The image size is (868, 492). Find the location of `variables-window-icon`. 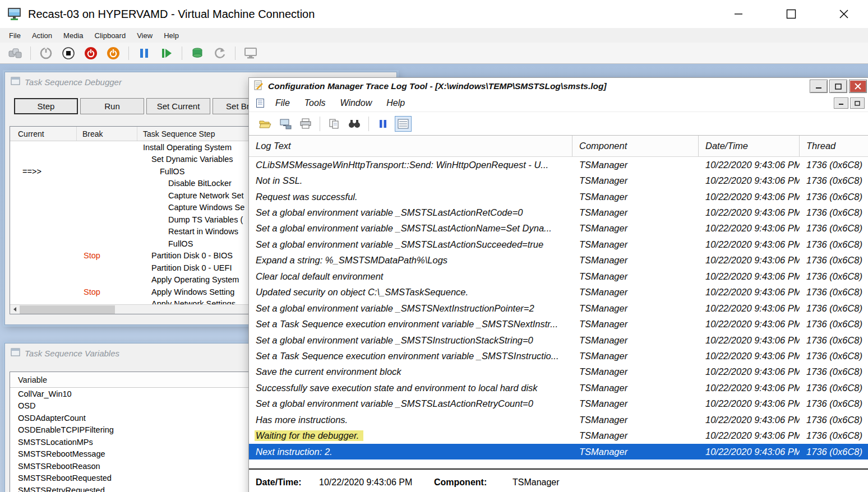

variables-window-icon is located at coordinates (16, 353).